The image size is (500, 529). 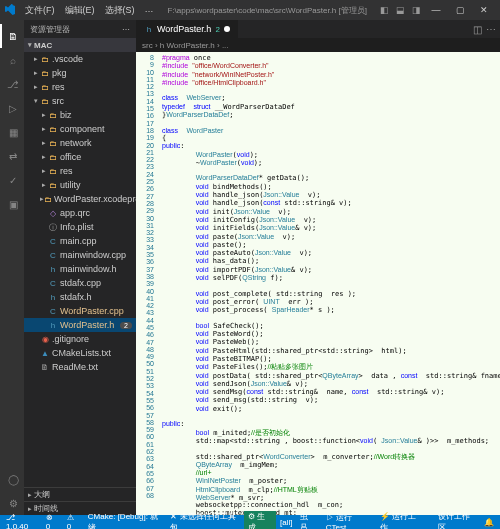 What do you see at coordinates (12, 503) in the screenshot?
I see `settings-gear-icon: ⚙` at bounding box center [12, 503].